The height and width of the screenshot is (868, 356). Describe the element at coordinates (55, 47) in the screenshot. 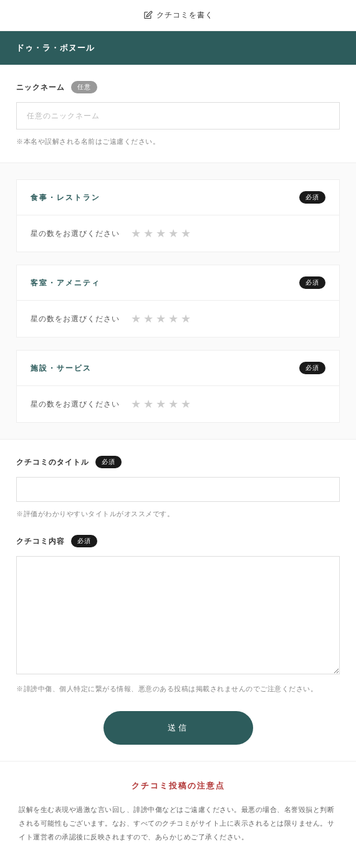

I see `property-name: ドゥ・ラ・ボヌール` at that location.